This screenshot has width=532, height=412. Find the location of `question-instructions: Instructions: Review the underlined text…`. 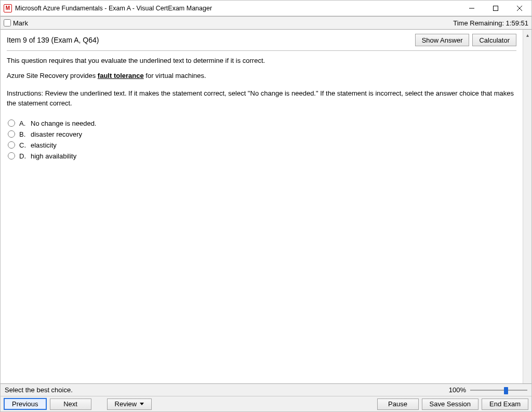

question-instructions: Instructions: Review the underlined text… is located at coordinates (262, 99).